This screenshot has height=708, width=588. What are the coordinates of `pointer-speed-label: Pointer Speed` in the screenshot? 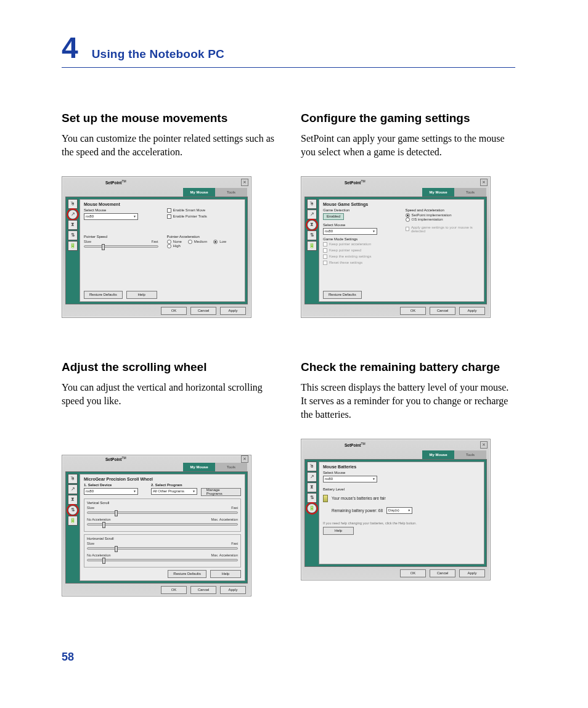 It's located at (121, 237).